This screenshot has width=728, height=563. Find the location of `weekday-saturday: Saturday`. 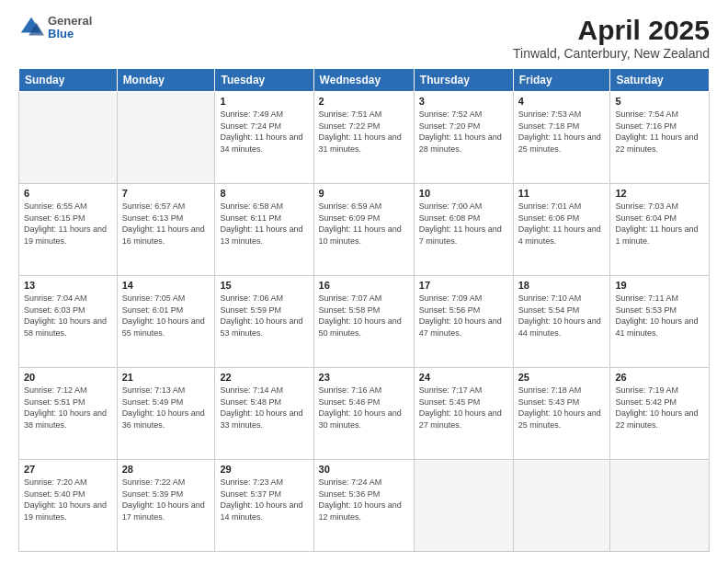

weekday-saturday: Saturday is located at coordinates (660, 81).